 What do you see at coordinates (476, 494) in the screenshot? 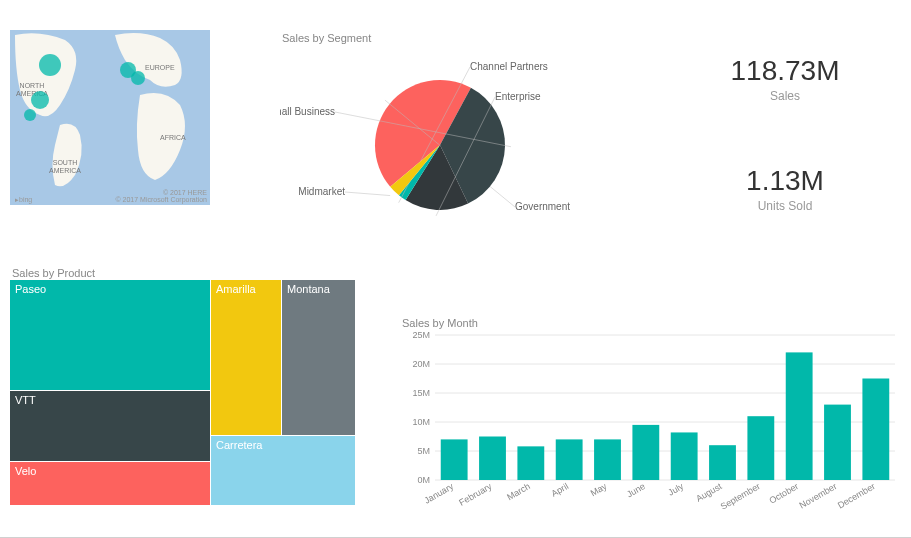
I see `x-label: February` at bounding box center [476, 494].